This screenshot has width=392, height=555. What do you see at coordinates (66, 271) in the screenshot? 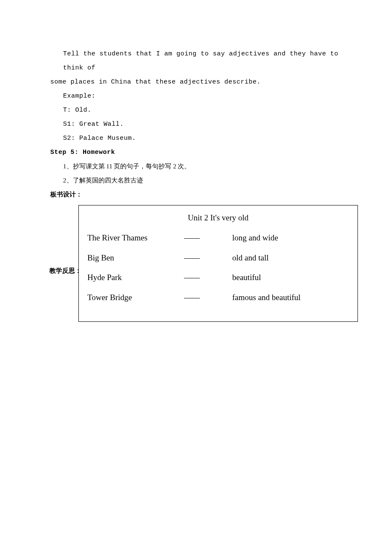
I see `teaching-reflection-label: 教学反思：` at bounding box center [66, 271].